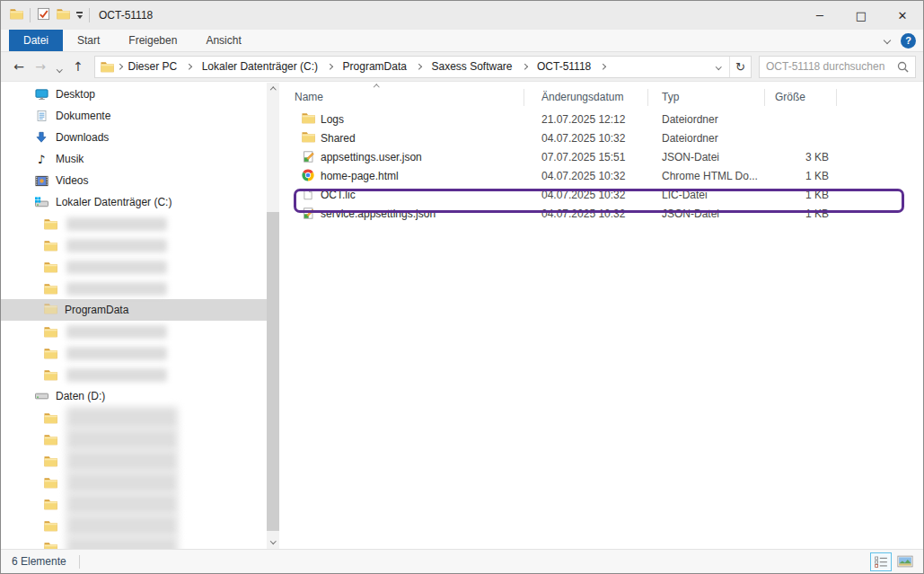 This screenshot has width=924, height=574. I want to click on maximize-button: □, so click(861, 15).